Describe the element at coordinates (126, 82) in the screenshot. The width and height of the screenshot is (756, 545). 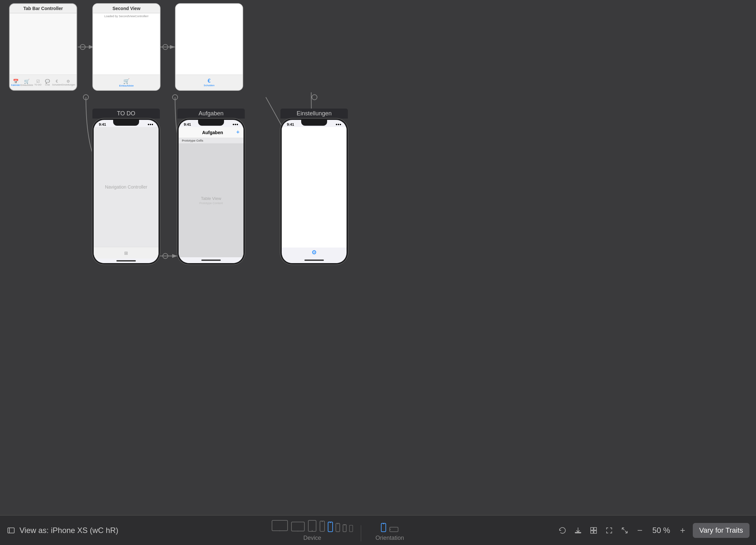
I see `second-view-tab: 🛒 Einkaufsliste` at that location.